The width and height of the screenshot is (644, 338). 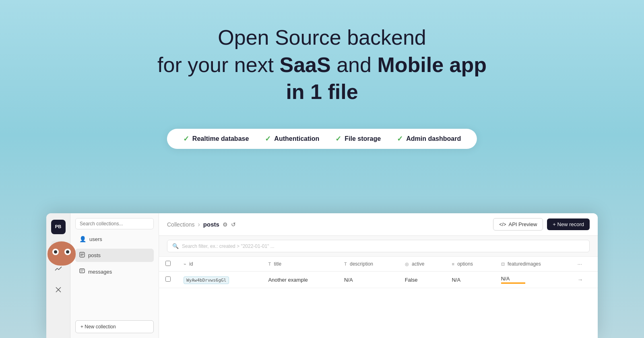 What do you see at coordinates (465, 264) in the screenshot?
I see `col-label-options: options` at bounding box center [465, 264].